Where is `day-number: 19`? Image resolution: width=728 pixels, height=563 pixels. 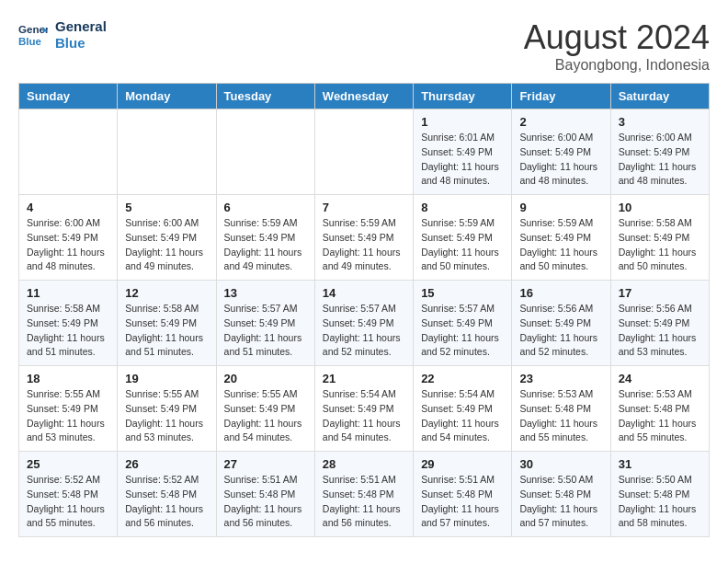
day-number: 19 is located at coordinates (166, 379).